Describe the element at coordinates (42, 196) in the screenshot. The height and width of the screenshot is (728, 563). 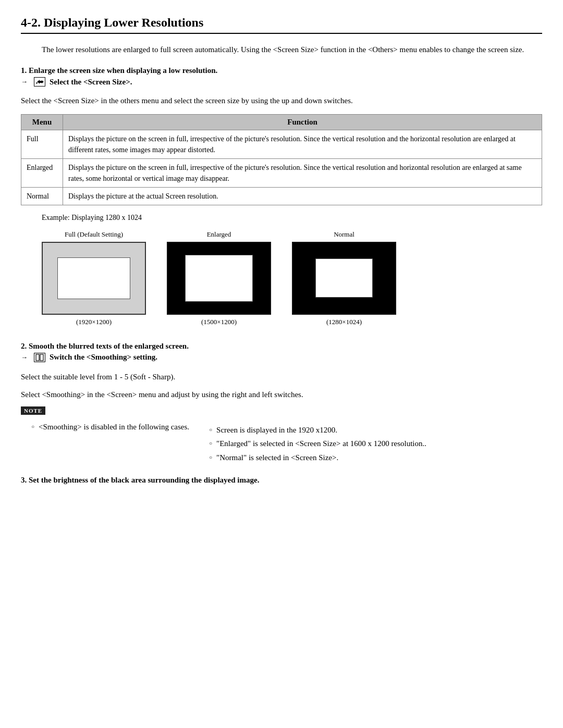
I see `table-cell-menu: Normal` at that location.